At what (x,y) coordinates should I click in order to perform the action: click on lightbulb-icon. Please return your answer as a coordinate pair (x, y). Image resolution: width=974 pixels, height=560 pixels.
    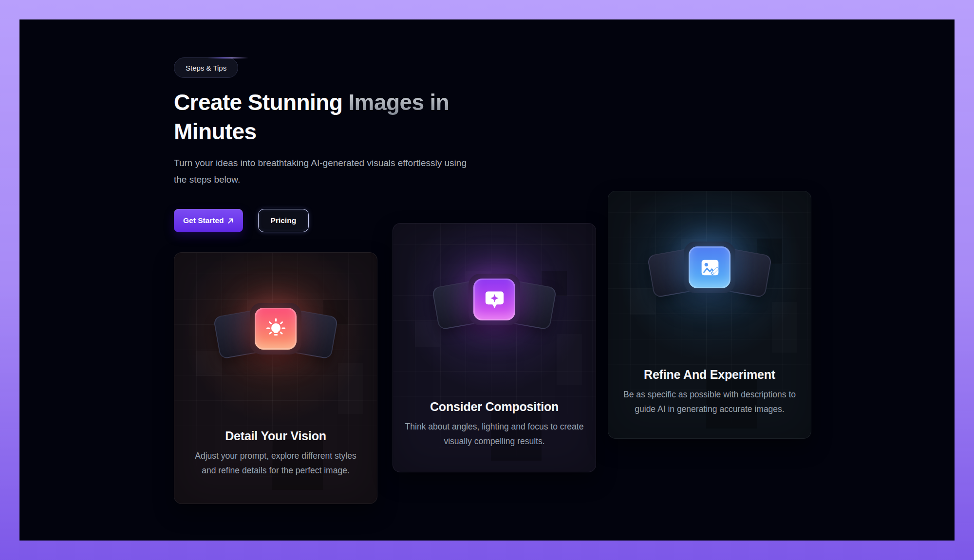
    Looking at the image, I should click on (276, 329).